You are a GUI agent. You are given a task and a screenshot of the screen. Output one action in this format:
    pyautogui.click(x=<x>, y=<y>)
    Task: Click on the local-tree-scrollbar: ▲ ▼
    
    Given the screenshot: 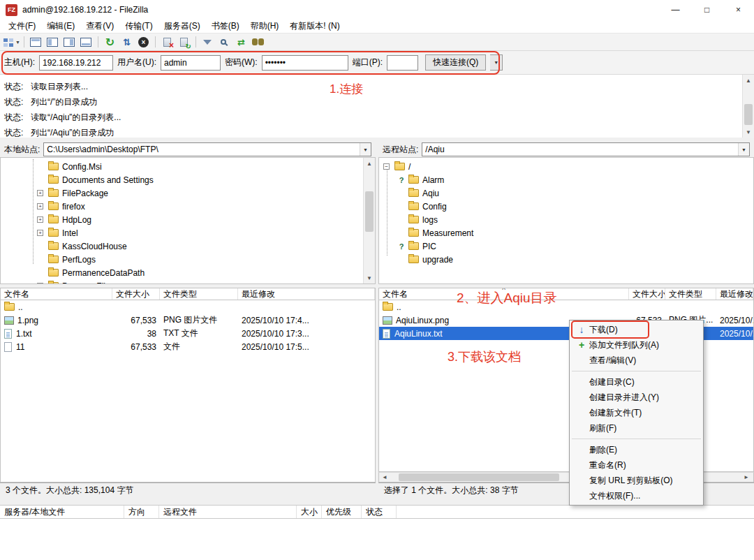 What is the action you would take?
    pyautogui.click(x=369, y=221)
    